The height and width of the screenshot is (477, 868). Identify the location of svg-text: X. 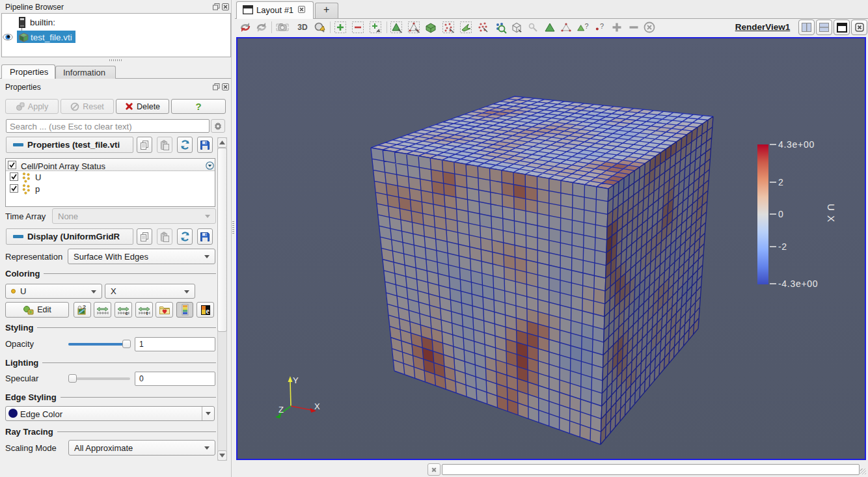
(318, 406).